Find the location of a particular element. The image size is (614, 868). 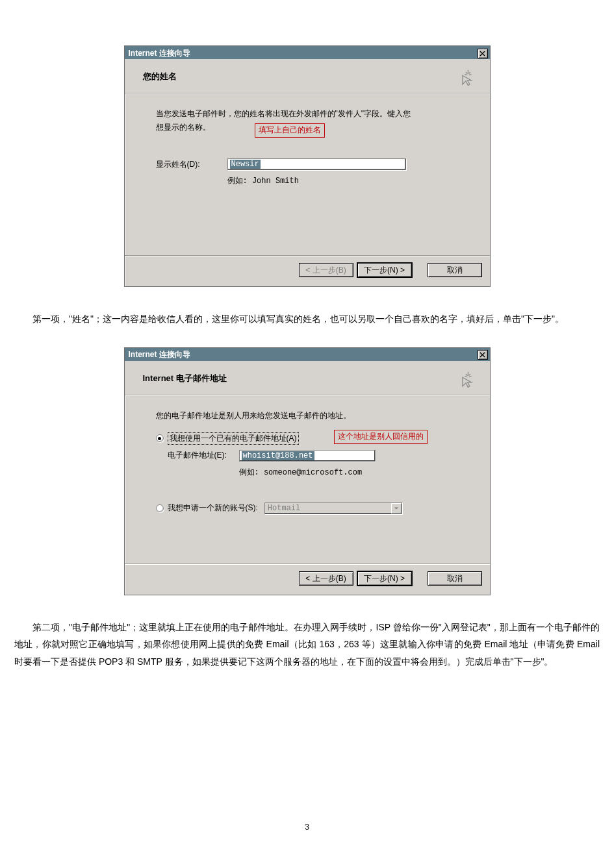

input-email-value: whoisit@188.net is located at coordinates (278, 456).